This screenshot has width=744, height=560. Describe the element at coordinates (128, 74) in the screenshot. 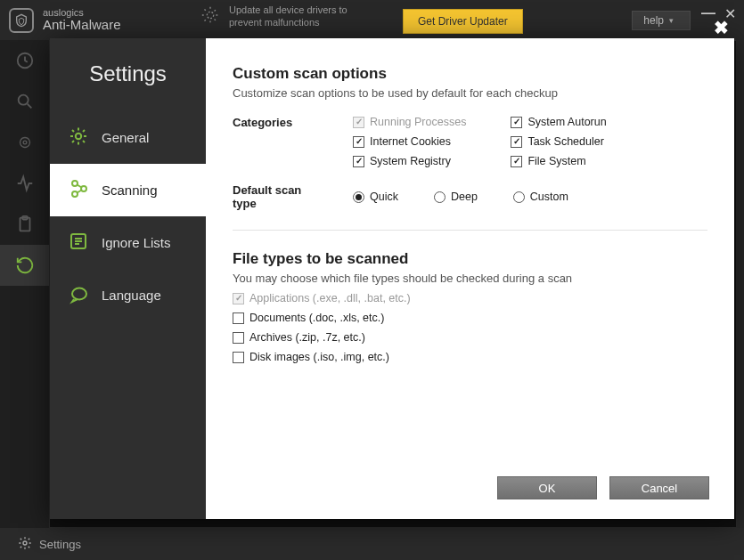

I see `dialog-title: Settings` at that location.